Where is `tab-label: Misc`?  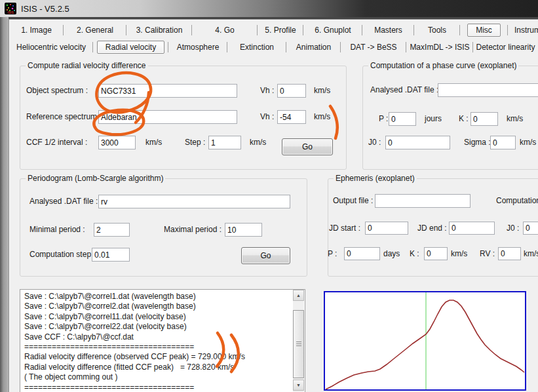 tab-label: Misc is located at coordinates (484, 30).